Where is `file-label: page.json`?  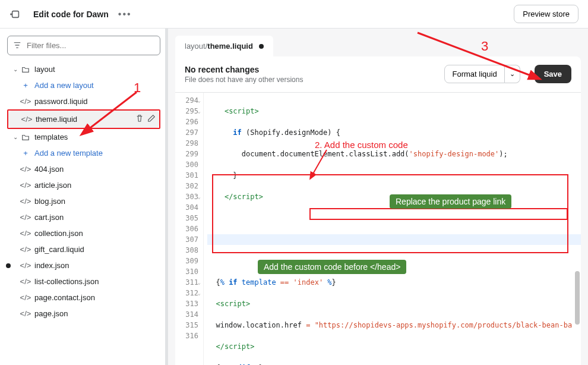
file-label: page.json is located at coordinates (51, 314).